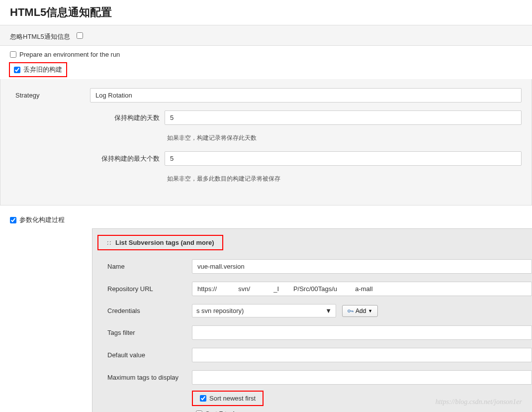 The height and width of the screenshot is (412, 532). Describe the element at coordinates (43, 70) in the screenshot. I see `discard-old-label: 丢弃旧的构建` at that location.